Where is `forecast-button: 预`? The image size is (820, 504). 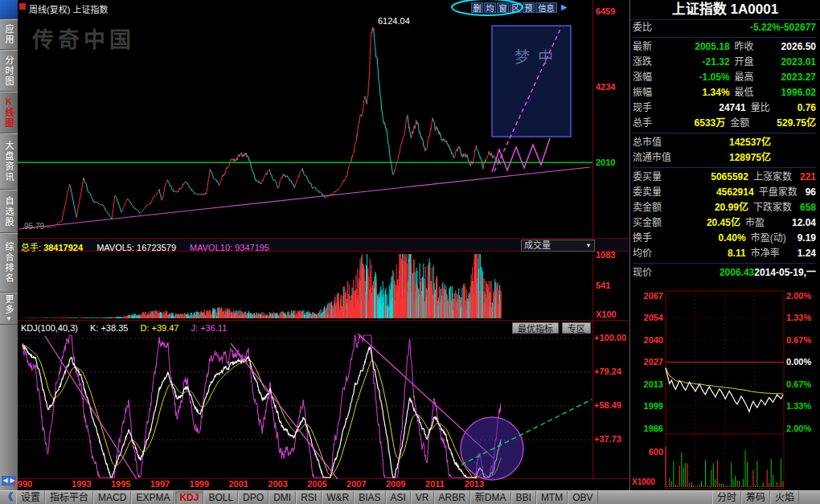
forecast-button: 预 is located at coordinates (529, 8).